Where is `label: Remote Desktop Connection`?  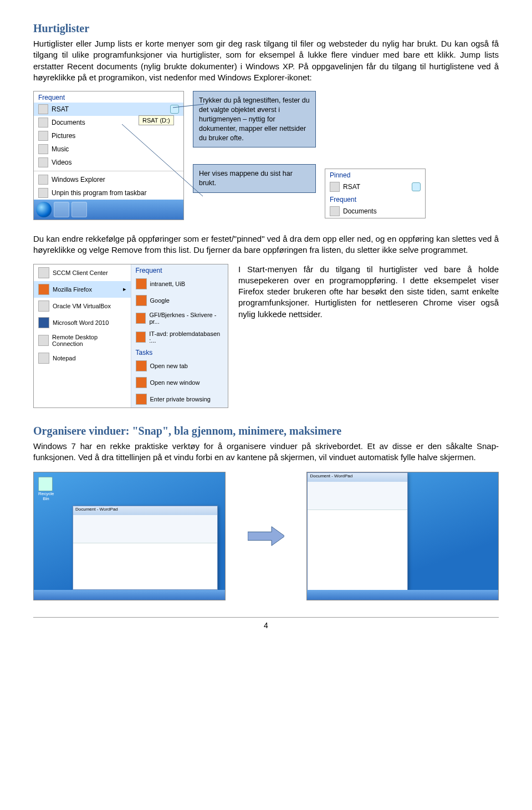 label: Remote Desktop Connection is located at coordinates (89, 340).